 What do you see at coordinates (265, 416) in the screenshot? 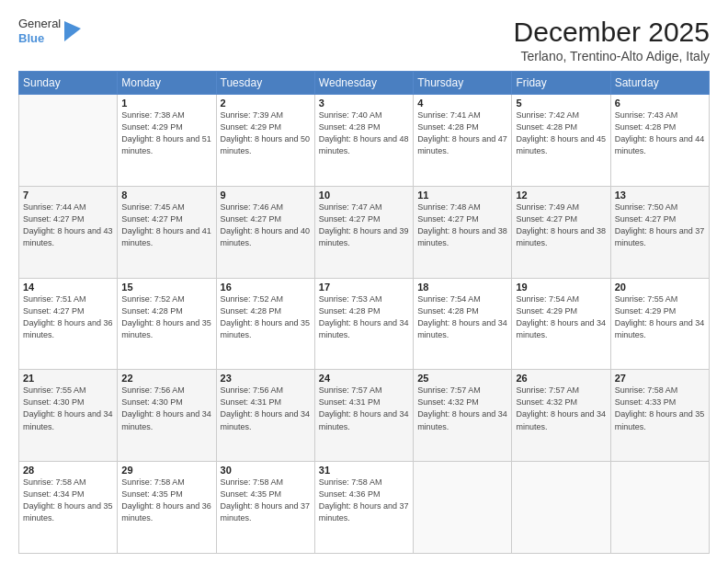
I see `table-row: 23Sunrise: 7:56 AMSunset: 4:31 PMDayligh…` at bounding box center [265, 416].